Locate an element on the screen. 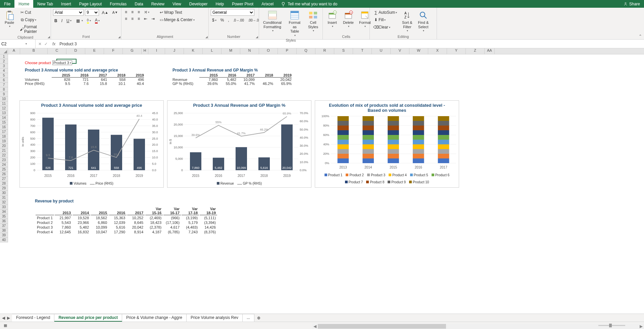  cell: 18,562 is located at coordinates (100, 218).